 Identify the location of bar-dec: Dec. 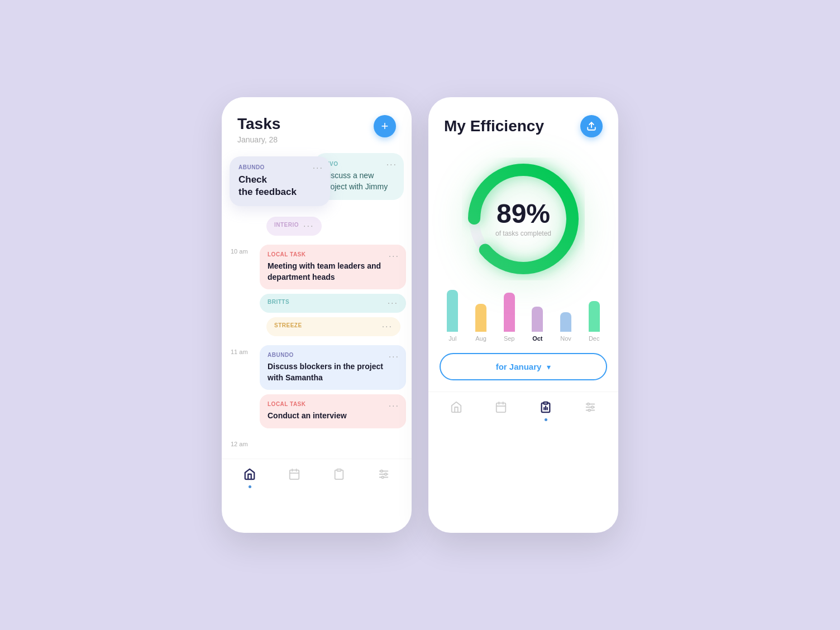
(594, 322).